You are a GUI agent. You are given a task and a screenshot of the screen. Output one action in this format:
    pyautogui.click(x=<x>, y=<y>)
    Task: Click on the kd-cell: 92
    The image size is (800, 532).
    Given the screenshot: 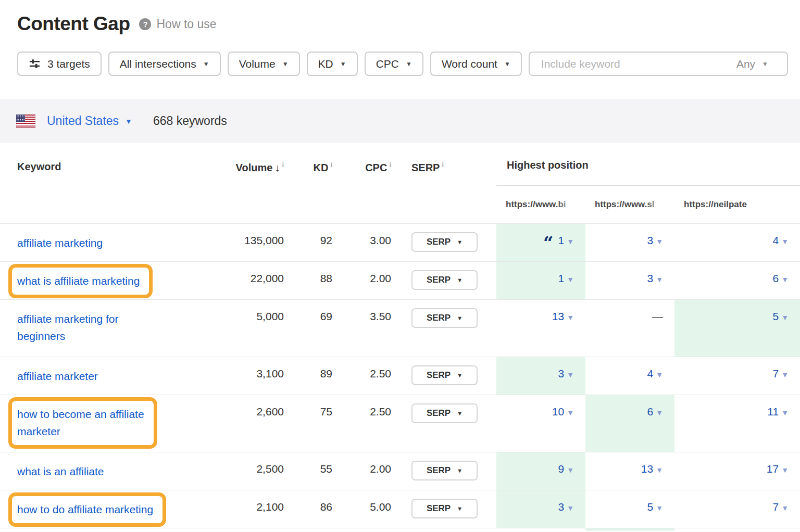 What is the action you would take?
    pyautogui.click(x=308, y=243)
    